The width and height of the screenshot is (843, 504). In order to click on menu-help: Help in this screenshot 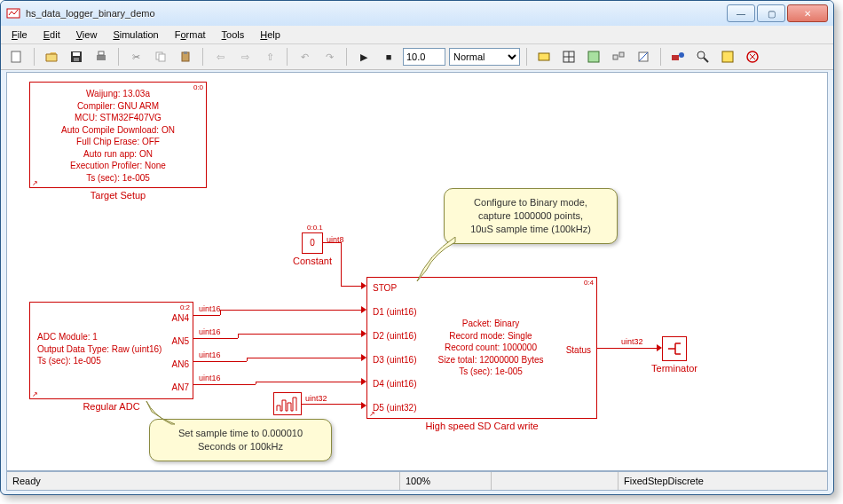, I will do `click(270, 35)`.